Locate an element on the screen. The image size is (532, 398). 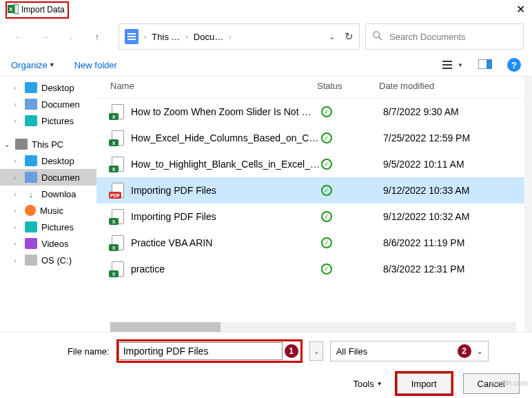
folder-type-icon is located at coordinates (132, 37).